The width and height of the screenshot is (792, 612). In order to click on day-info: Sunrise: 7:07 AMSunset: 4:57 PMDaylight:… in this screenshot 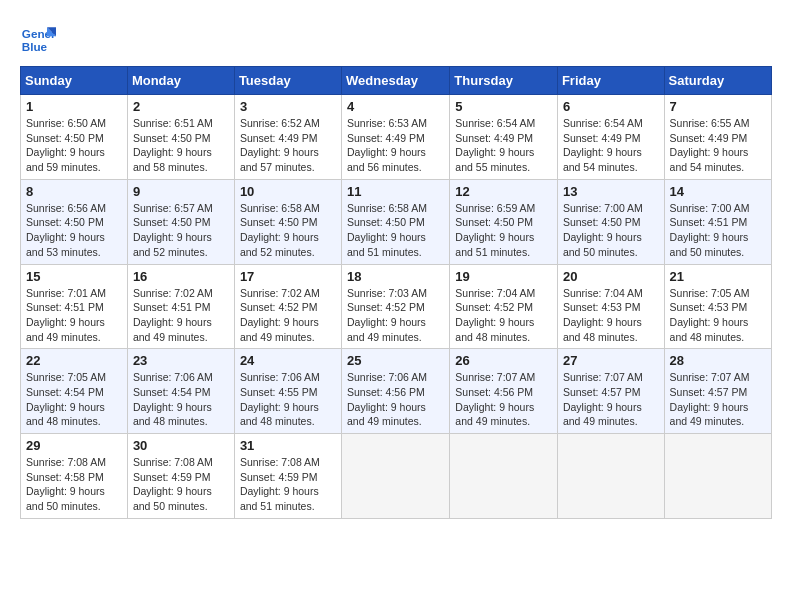, I will do `click(611, 400)`.